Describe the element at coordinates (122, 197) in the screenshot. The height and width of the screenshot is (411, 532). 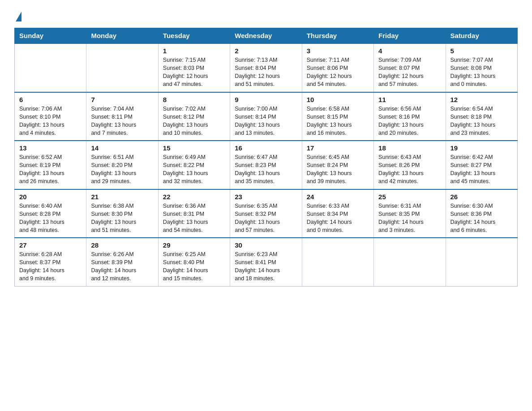
I see `day-number: 21` at that location.